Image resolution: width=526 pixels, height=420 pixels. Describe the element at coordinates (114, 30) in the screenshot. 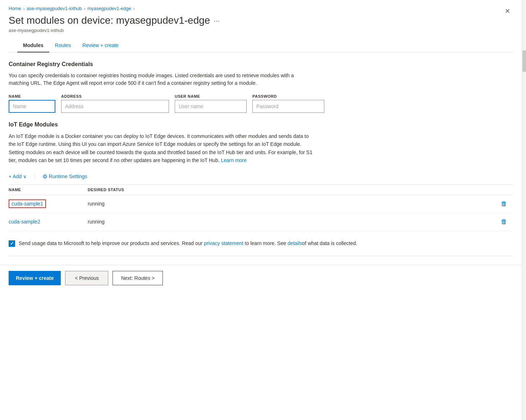

I see `page-subtitle: ase-myasegpudev1-iothub` at that location.